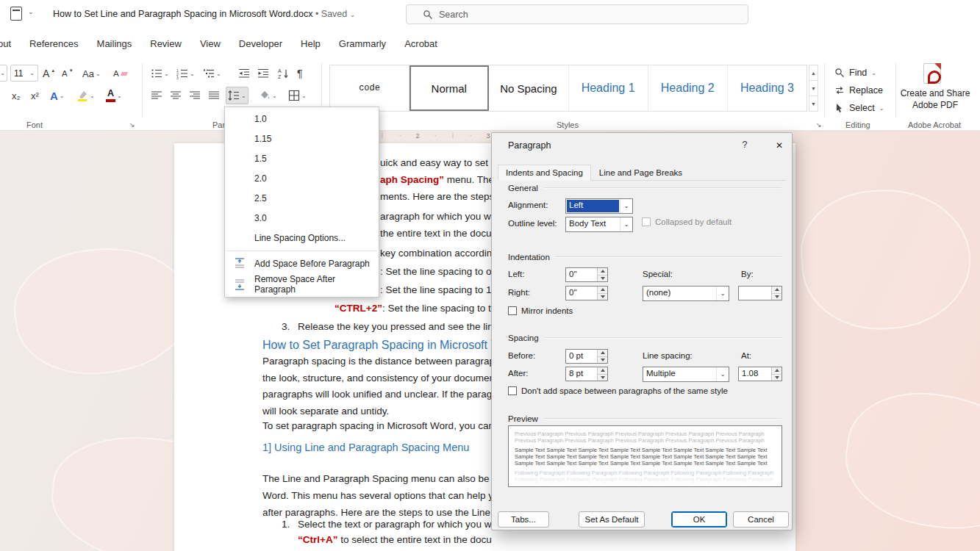 The width and height of the screenshot is (980, 551). I want to click on borders-button: ⌄, so click(297, 96).